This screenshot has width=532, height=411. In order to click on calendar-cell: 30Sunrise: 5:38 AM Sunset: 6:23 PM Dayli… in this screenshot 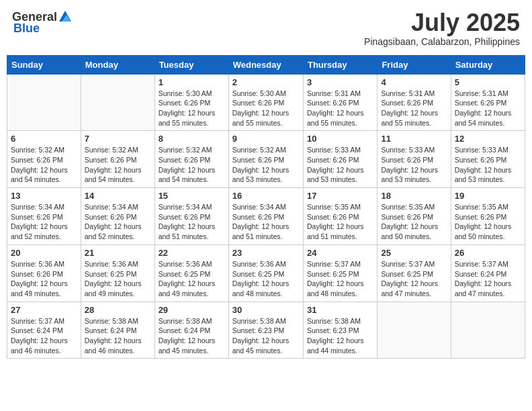, I will do `click(266, 330)`.